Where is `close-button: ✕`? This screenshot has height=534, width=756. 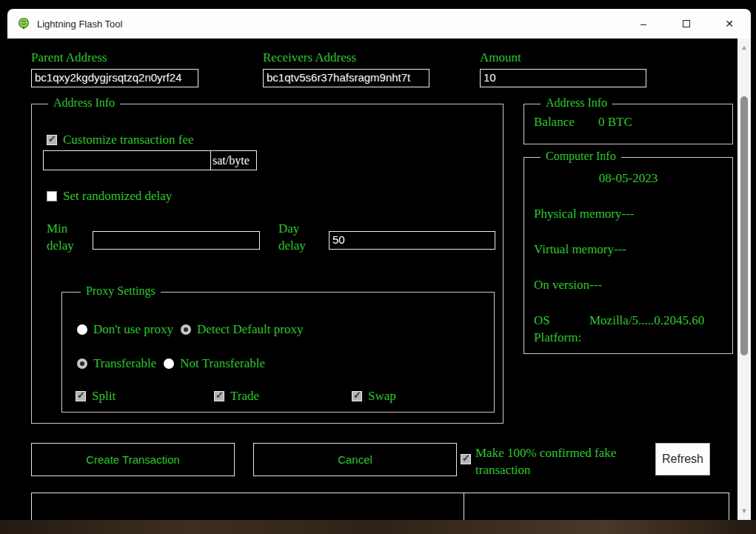
close-button: ✕ is located at coordinates (729, 24).